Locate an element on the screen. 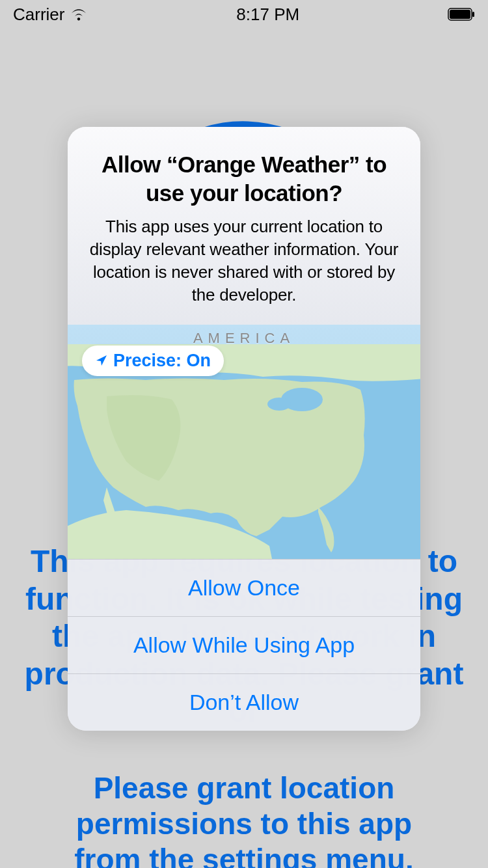 The image size is (488, 868). wifi-icon is located at coordinates (79, 14).